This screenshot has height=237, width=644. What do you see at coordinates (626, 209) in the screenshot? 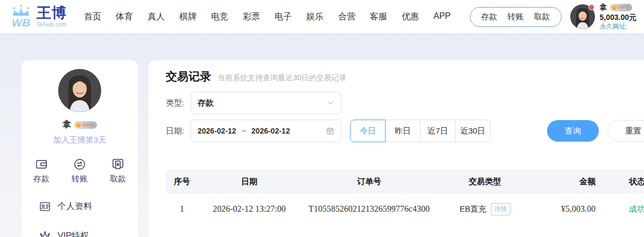
I see `cell-status: 成功` at bounding box center [626, 209].